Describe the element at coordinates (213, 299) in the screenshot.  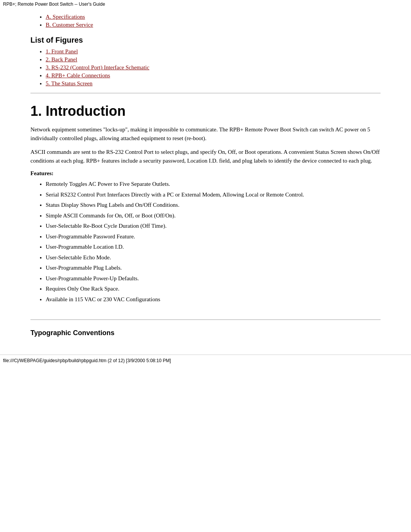
I see `feature-item-12: Available in 115 VAC or 230 VAC Configur…` at that location.